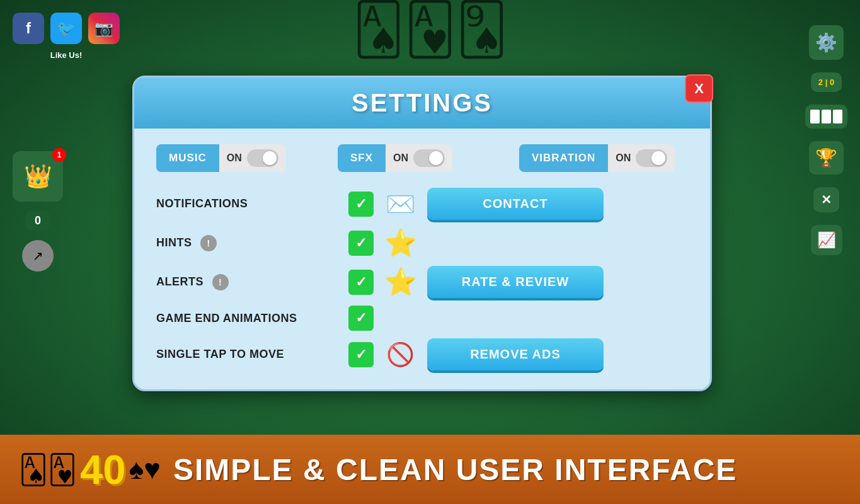 This screenshot has height=504, width=860. Describe the element at coordinates (66, 28) in the screenshot. I see `twitter-icon: 🐦` at that location.